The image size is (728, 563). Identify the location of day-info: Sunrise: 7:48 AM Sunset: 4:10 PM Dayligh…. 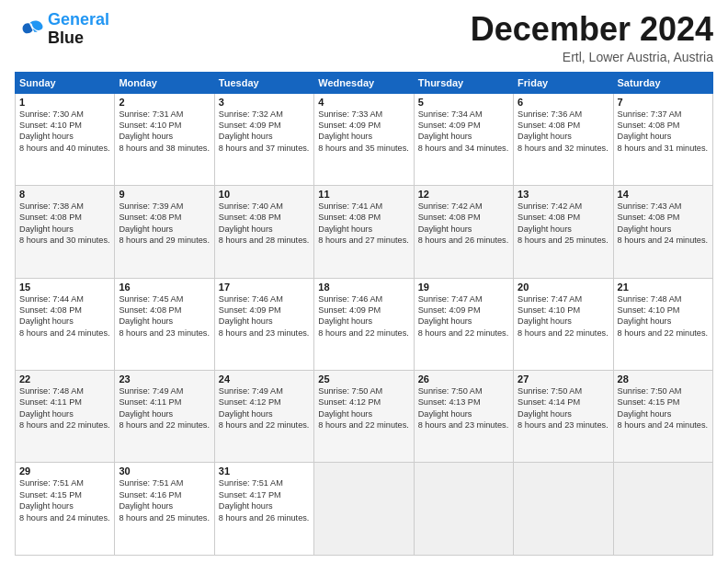
(664, 316).